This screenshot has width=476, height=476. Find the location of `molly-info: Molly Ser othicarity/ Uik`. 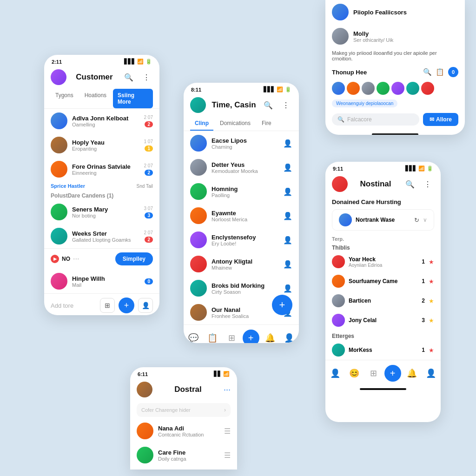

molly-info: Molly Ser othicarity/ Uik is located at coordinates (406, 36).